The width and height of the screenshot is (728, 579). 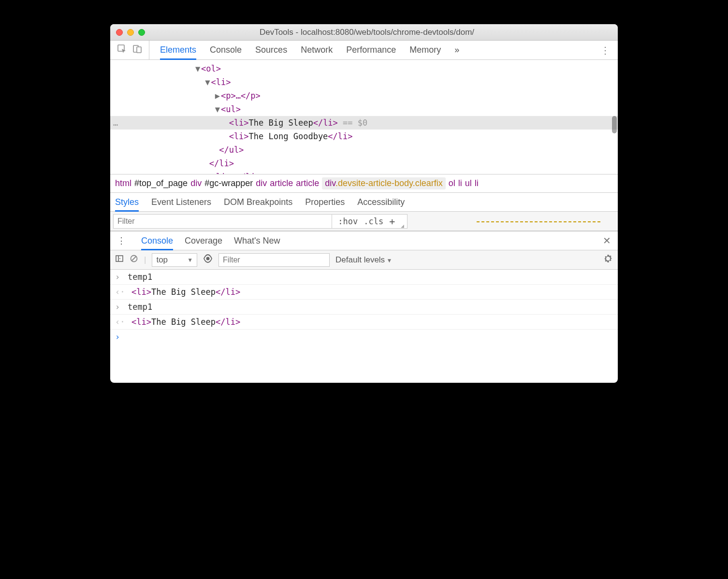 What do you see at coordinates (131, 32) in the screenshot?
I see `traffic-lights` at bounding box center [131, 32].